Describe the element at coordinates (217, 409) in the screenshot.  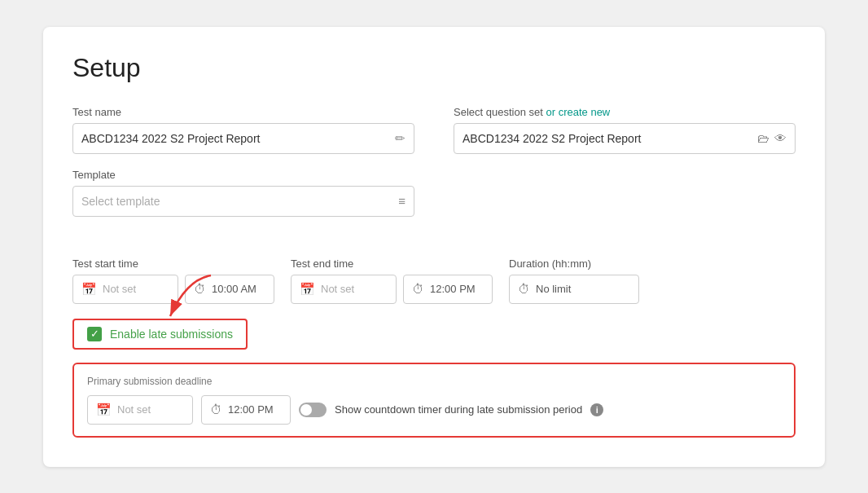
I see `clock-icon-primary: ⏱` at that location.